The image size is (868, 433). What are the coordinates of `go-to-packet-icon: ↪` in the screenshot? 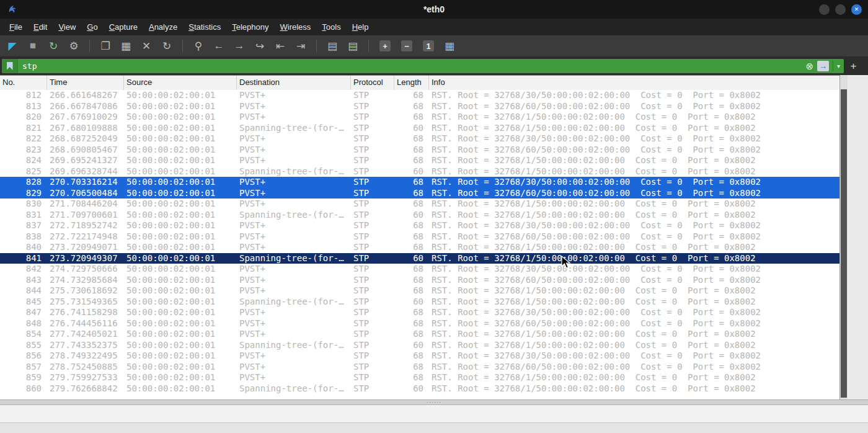 It's located at (260, 46).